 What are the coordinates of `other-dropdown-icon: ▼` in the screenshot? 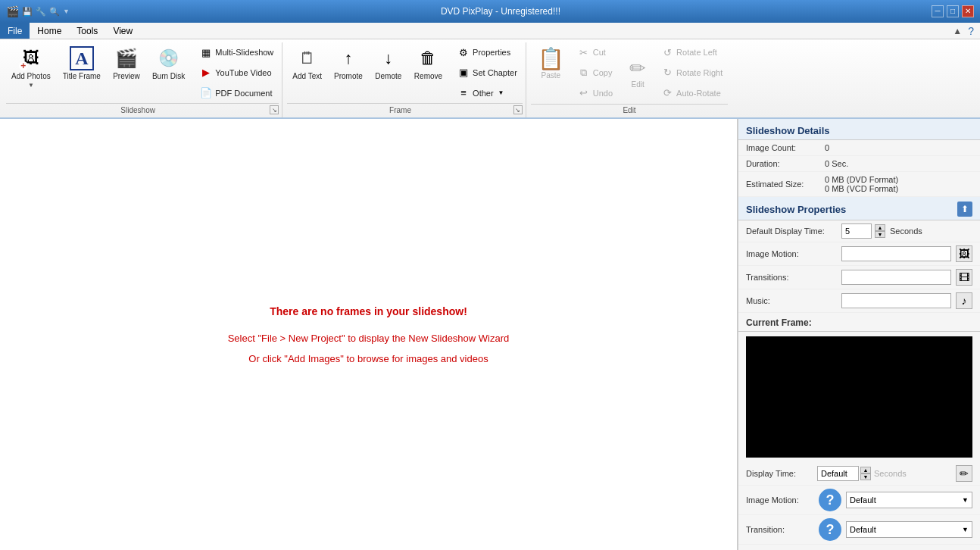 It's located at (501, 92).